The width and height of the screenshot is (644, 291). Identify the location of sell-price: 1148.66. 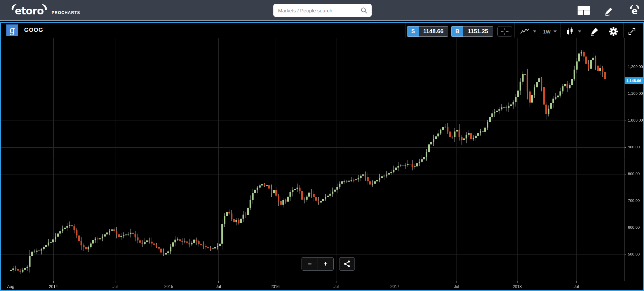
(433, 31).